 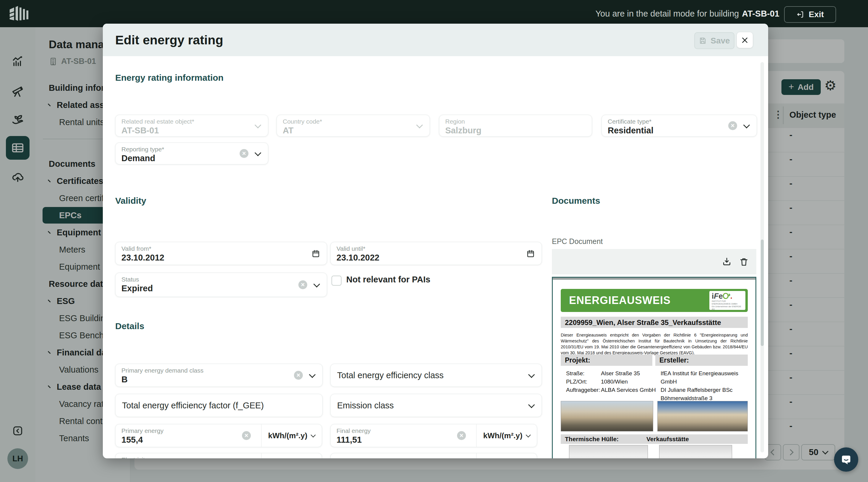 What do you see at coordinates (687, 13) in the screenshot?
I see `detail-mode-message: You are in the detail mode for buildingA…` at bounding box center [687, 13].